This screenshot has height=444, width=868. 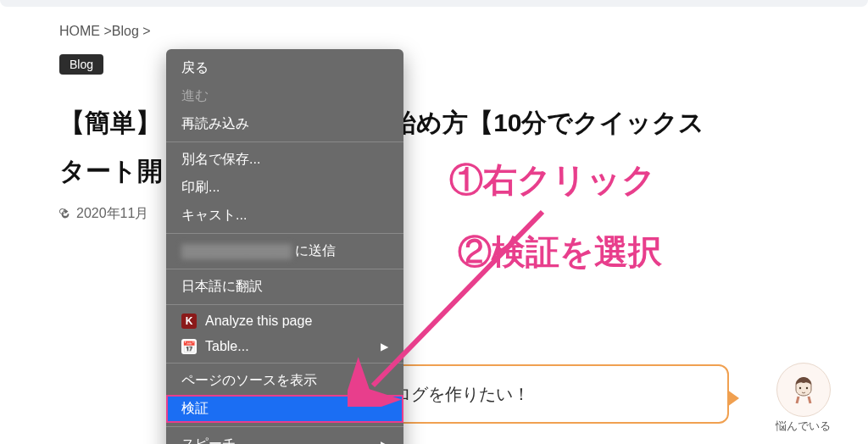 I want to click on breadcrumb: HOME >Blog >, so click(x=438, y=31).